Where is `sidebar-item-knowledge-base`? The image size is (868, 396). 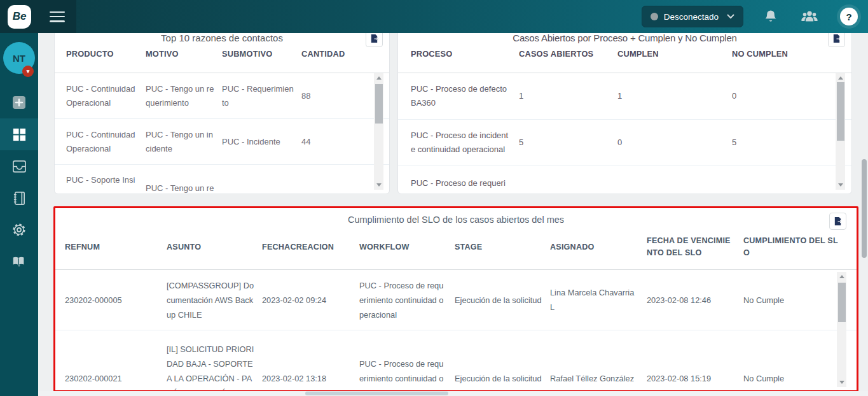 sidebar-item-knowledge-base is located at coordinates (19, 262).